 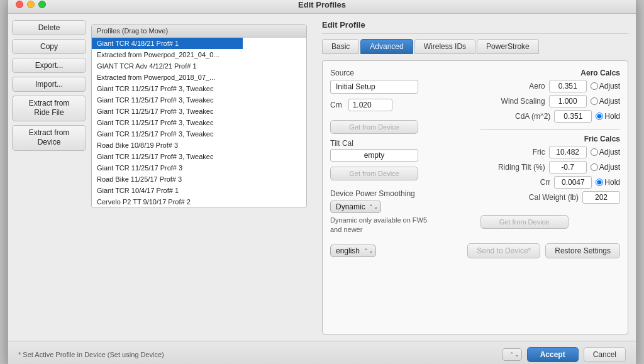 What do you see at coordinates (599, 116) in the screenshot?
I see `cda-hold-input` at bounding box center [599, 116].